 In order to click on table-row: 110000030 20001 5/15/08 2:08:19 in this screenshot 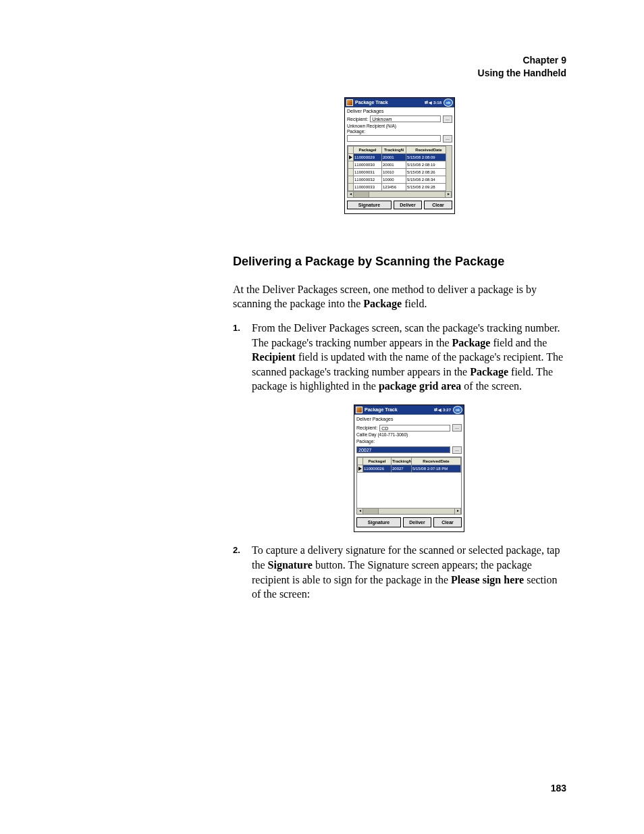, I will do `click(400, 165)`.